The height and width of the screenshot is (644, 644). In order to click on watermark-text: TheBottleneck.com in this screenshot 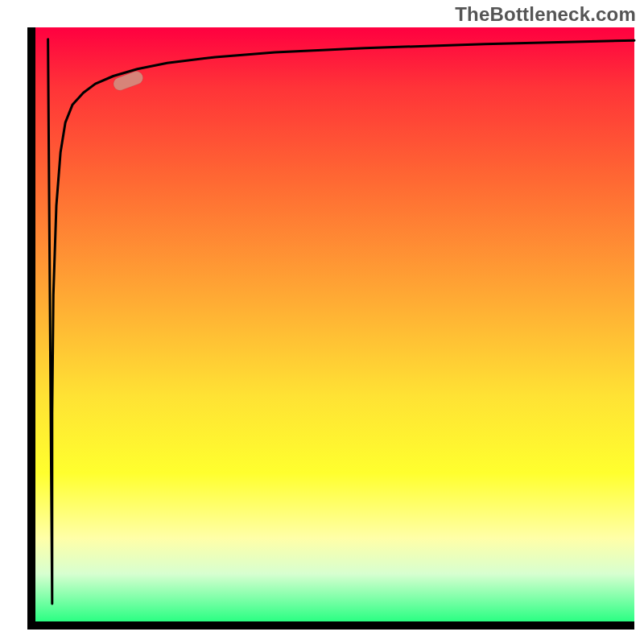, I will do `click(546, 14)`.